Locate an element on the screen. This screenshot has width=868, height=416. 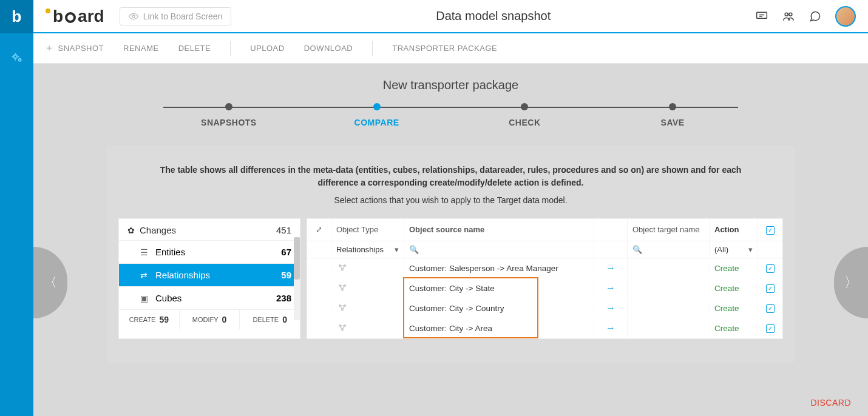
plus-icon: ＋ is located at coordinates (50, 49).